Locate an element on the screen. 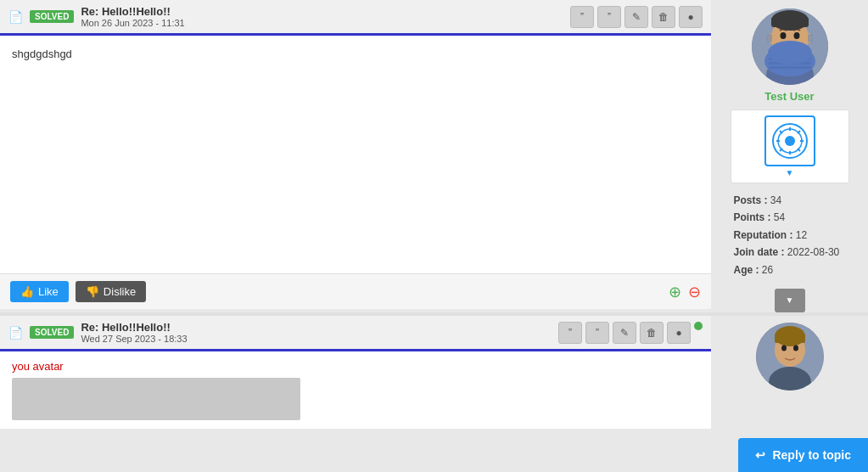 The width and height of the screenshot is (868, 472). delete-btn-1: 🗑 is located at coordinates (664, 17).